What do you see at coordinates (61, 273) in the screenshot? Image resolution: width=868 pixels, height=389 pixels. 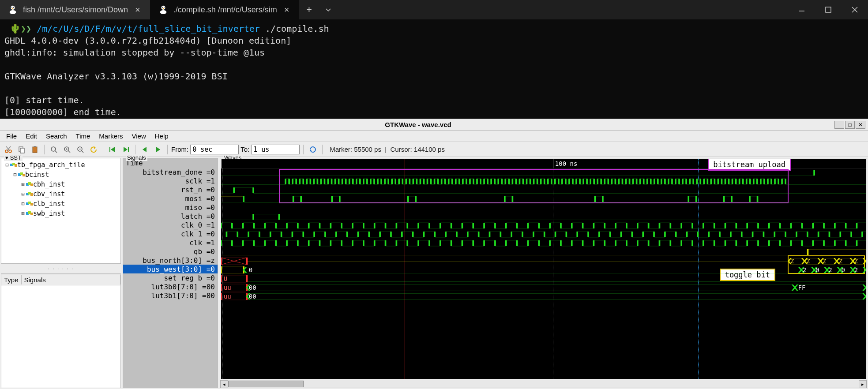 I see `sst-pane: ▾ SST ⊟tb_fpga_arch_tile⊟bcinst⊞cbh_inst…` at bounding box center [61, 273].